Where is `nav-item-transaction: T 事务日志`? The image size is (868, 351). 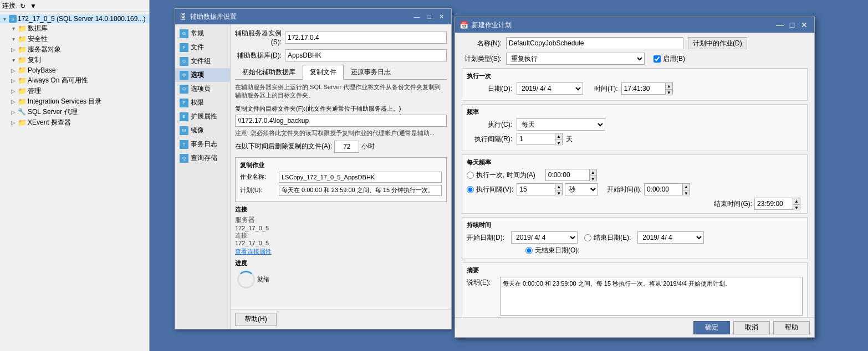
nav-item-transaction: T 事务日志 is located at coordinates (203, 144).